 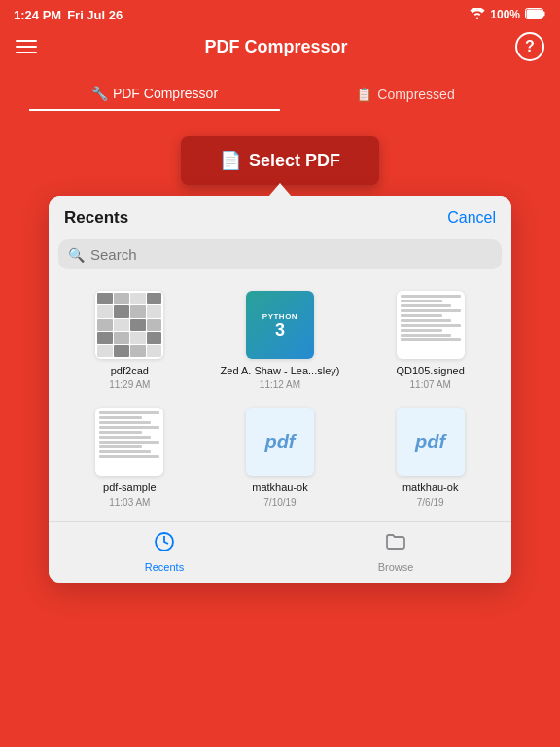 What do you see at coordinates (280, 552) in the screenshot?
I see `picker-bottom-tabs: Recents Browse` at bounding box center [280, 552].